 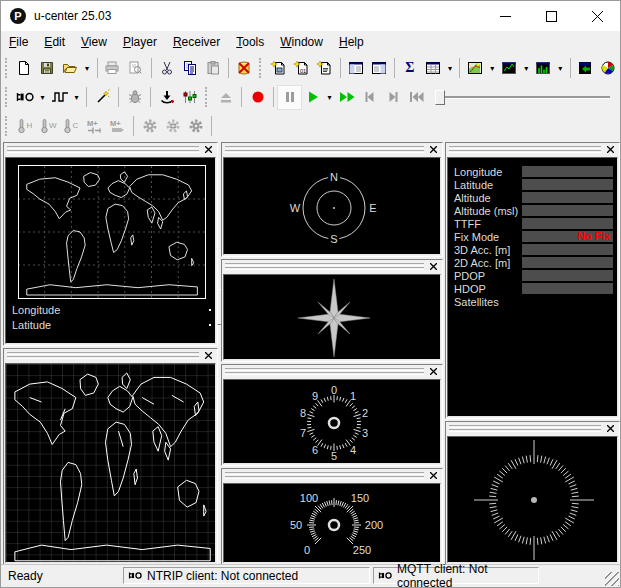 I want to click on chart-view-button, so click(x=510, y=68).